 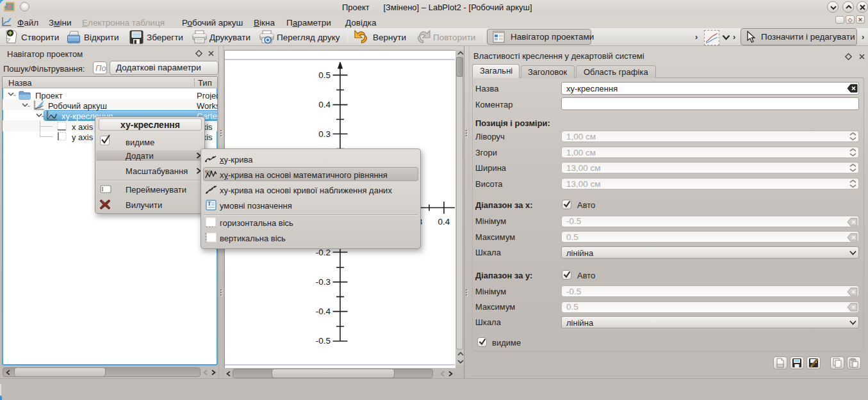 I want to click on svg-text: T, so click(x=209, y=204).